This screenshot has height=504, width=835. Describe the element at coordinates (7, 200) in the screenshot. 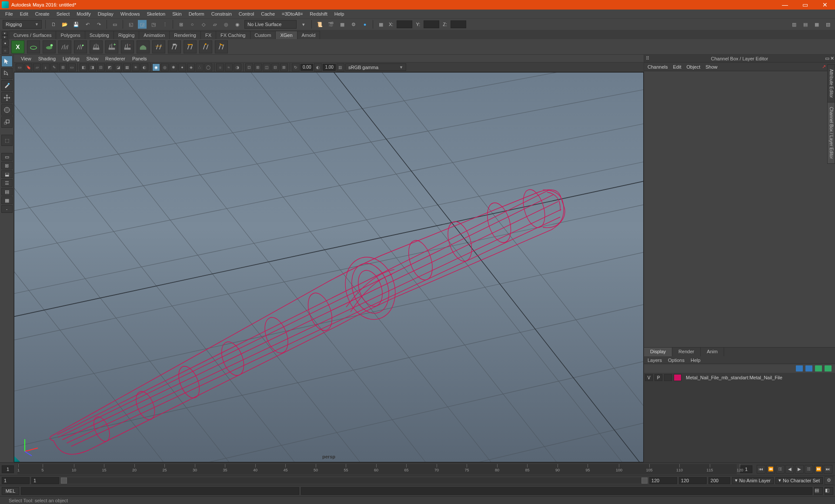

I see `layout-graph-icon: ▦` at that location.